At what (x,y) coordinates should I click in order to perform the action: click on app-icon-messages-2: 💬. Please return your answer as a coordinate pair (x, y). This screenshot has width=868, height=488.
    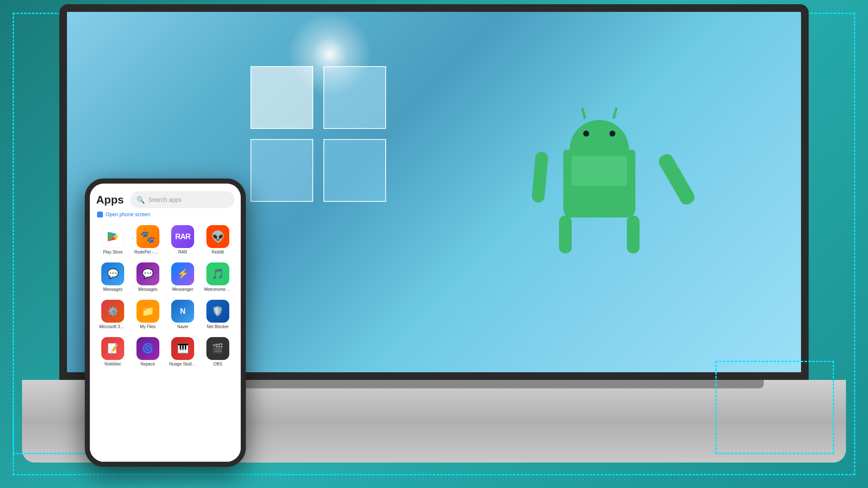
    Looking at the image, I should click on (148, 274).